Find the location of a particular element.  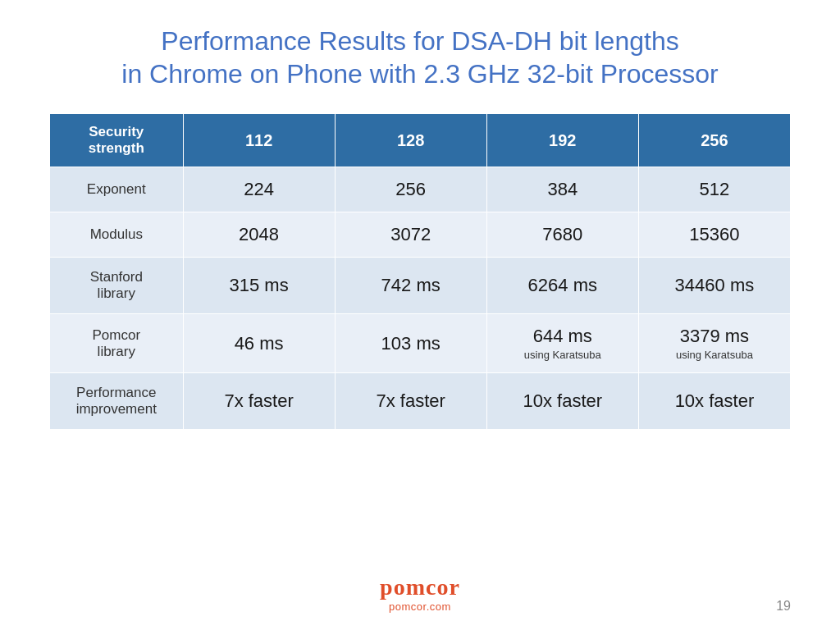

header-col2: 128 is located at coordinates (410, 141).